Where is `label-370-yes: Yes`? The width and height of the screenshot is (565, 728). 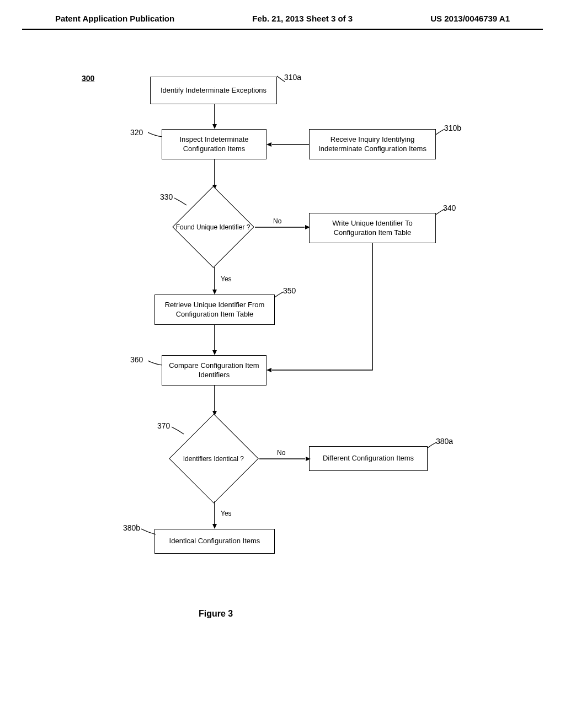 label-370-yes: Yes is located at coordinates (226, 513).